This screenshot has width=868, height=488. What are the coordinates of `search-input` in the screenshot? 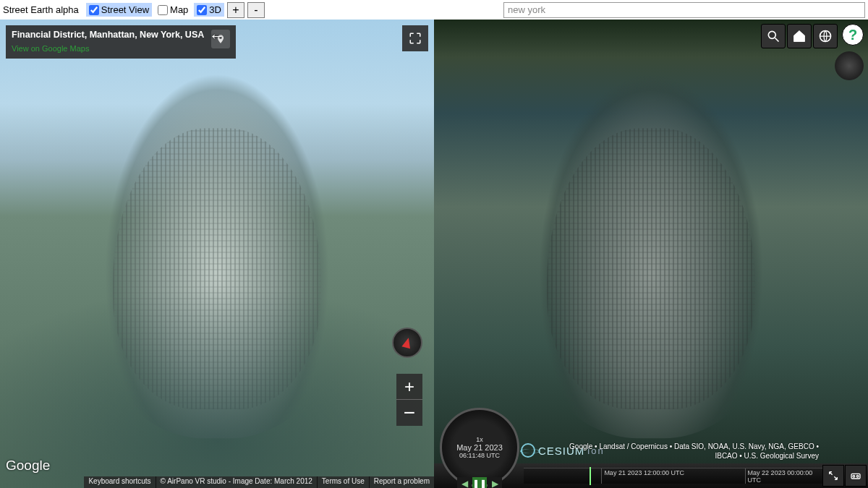 It's located at (684, 10).